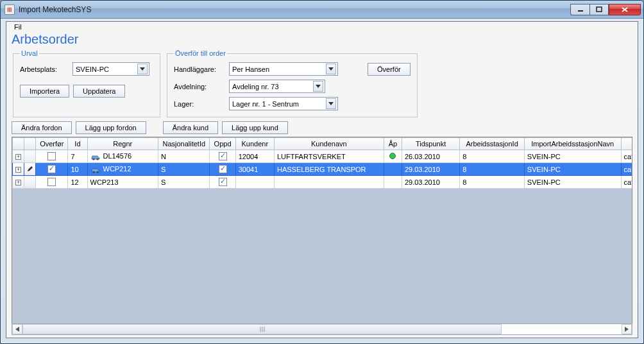 This screenshot has width=644, height=344. I want to click on col-fil: Fil, so click(627, 144).